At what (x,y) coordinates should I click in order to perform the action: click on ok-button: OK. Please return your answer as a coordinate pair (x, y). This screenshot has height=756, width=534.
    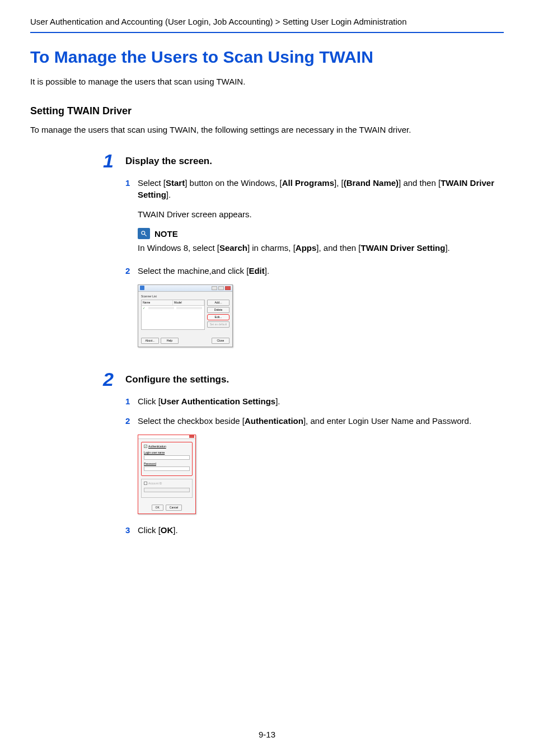
    Looking at the image, I should click on (158, 507).